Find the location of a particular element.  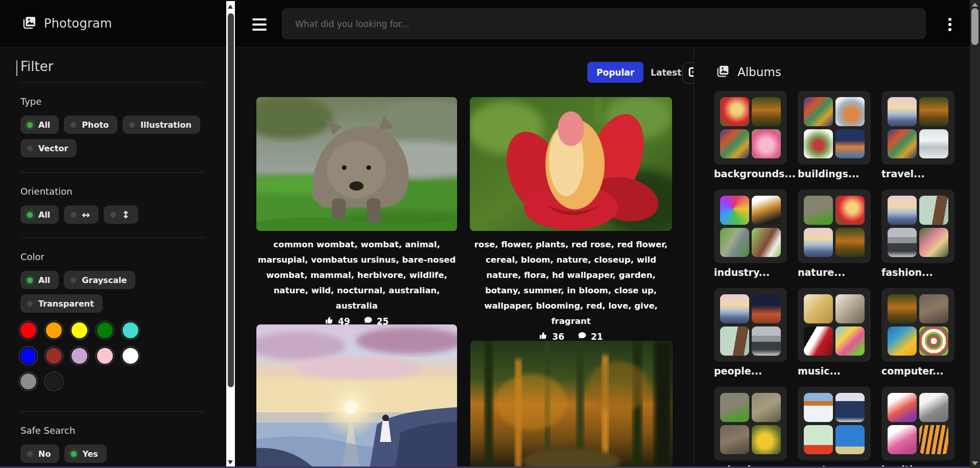

swatch-green is located at coordinates (105, 330).